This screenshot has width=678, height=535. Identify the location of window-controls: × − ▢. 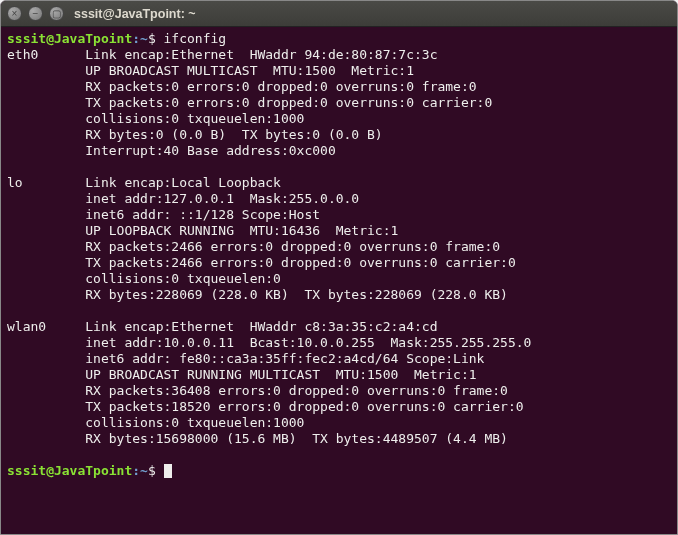
(36, 14).